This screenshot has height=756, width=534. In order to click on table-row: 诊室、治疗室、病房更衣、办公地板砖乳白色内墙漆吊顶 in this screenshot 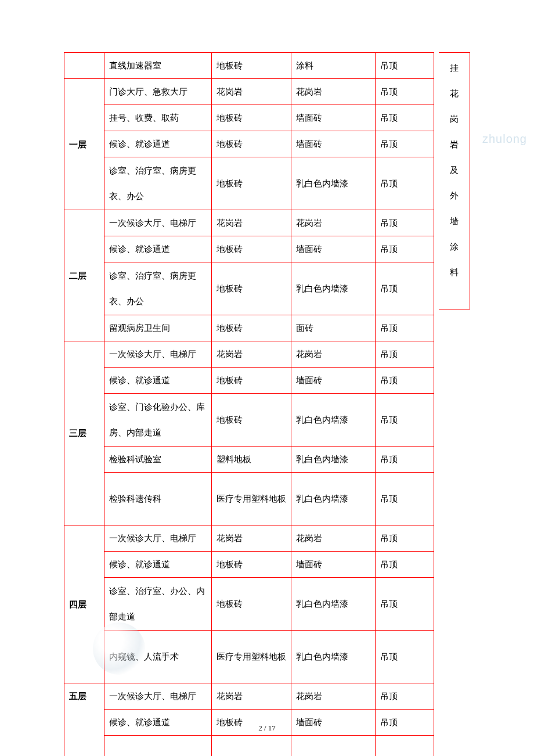, I will do `click(250, 183)`.